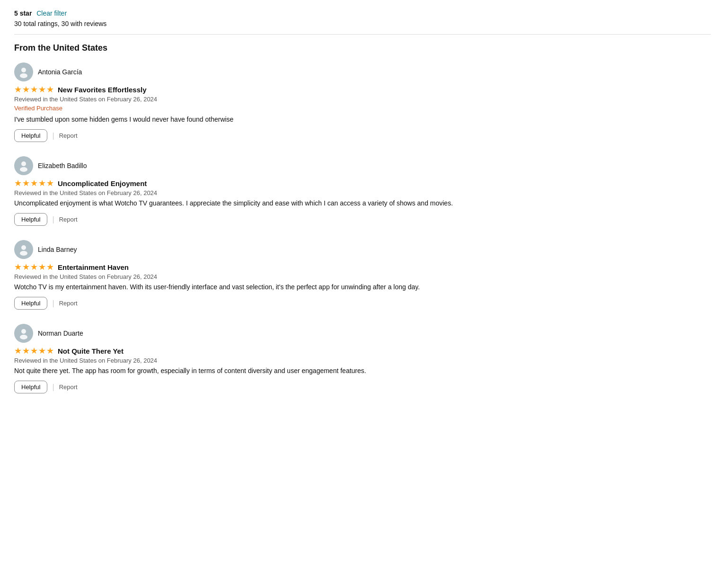 This screenshot has height=588, width=725. What do you see at coordinates (34, 89) in the screenshot?
I see `stars-1: ★★★★★` at bounding box center [34, 89].